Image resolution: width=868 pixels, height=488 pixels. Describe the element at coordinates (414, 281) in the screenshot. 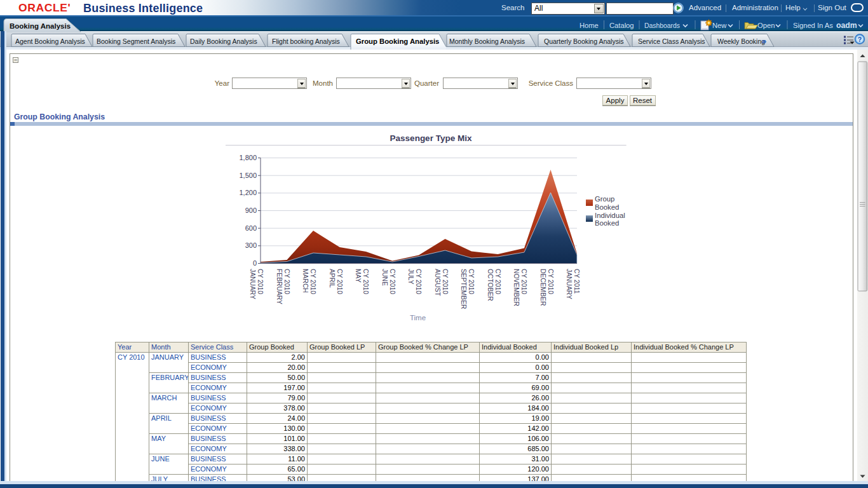

I see `svg-text: CY 2010JULY` at that location.